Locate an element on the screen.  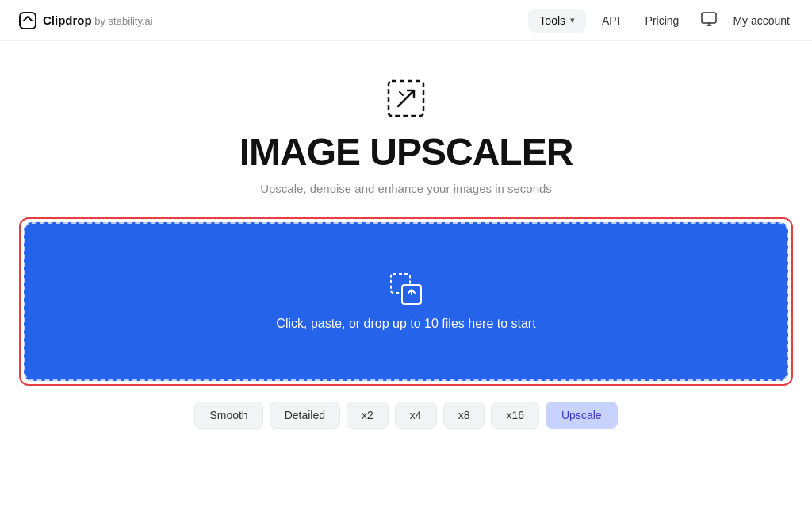
page-title: IMAGE UPSCALER is located at coordinates (406, 152).